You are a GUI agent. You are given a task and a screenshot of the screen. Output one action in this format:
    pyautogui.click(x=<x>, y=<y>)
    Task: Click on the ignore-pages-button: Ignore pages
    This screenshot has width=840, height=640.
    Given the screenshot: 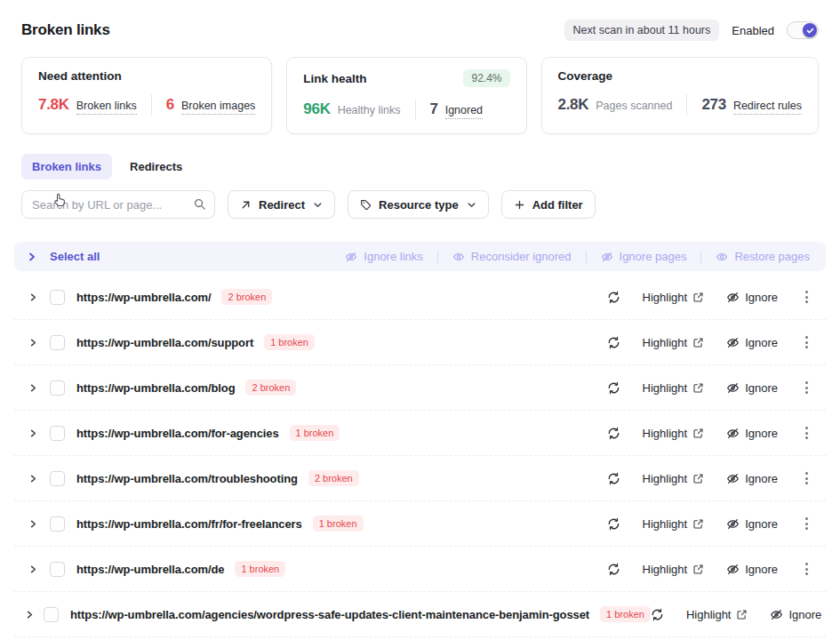 What is the action you would take?
    pyautogui.click(x=644, y=256)
    